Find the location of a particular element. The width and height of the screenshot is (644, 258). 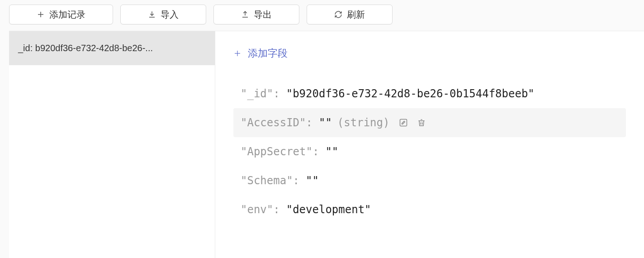

refresh-icon is located at coordinates (338, 14).